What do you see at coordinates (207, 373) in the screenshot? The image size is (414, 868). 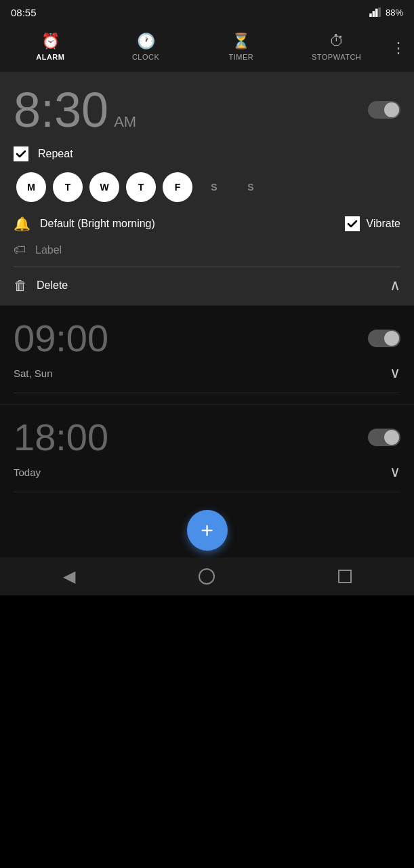 I see `alarm-0900-sub-row: Sat, Sun ∨` at bounding box center [207, 373].